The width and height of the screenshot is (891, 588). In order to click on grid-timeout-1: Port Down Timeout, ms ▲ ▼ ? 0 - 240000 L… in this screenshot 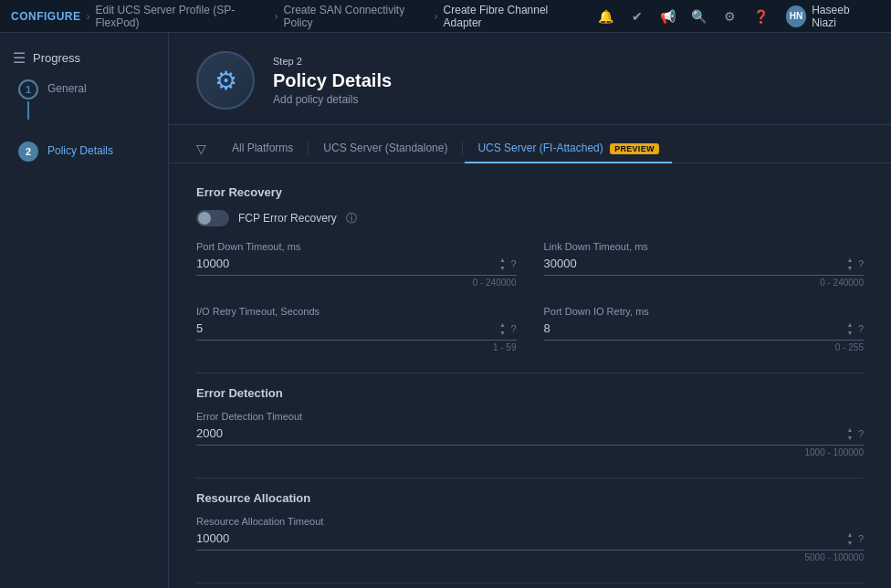, I will do `click(529, 272)`.